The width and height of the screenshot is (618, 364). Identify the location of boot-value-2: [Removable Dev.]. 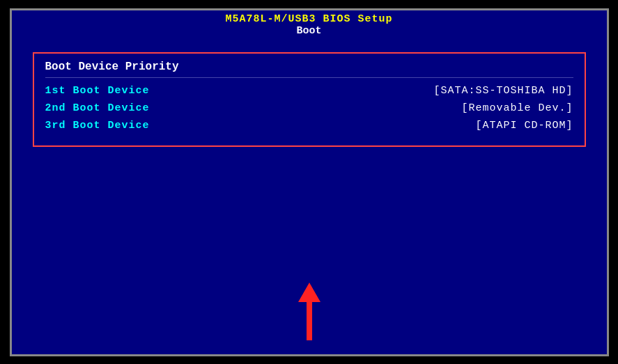
(517, 109).